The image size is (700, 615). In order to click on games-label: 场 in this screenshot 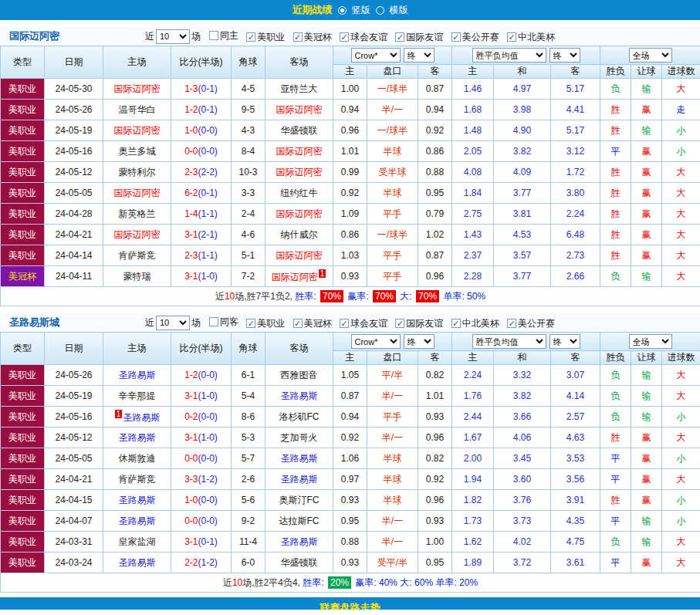, I will do `click(196, 323)`.